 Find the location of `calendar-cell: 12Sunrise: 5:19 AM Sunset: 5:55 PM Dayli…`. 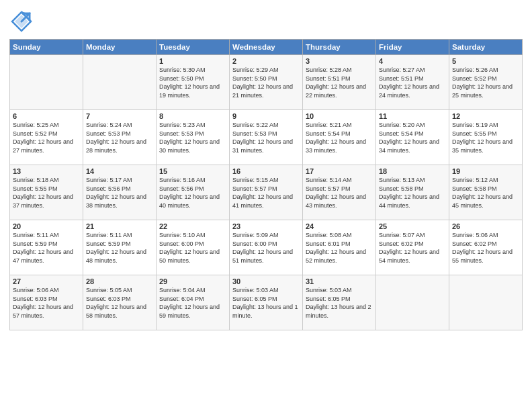

calendar-cell: 12Sunrise: 5:19 AM Sunset: 5:55 PM Dayli… is located at coordinates (486, 138).